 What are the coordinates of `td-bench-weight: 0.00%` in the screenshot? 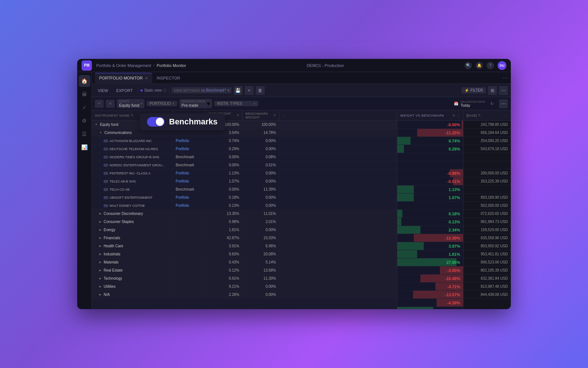 It's located at (261, 181).